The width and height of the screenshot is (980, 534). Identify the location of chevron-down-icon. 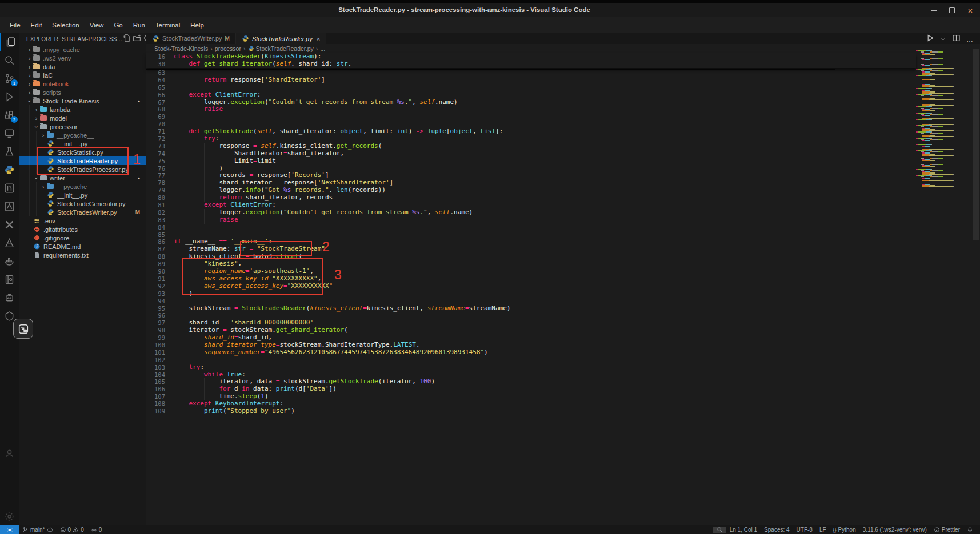
(943, 39).